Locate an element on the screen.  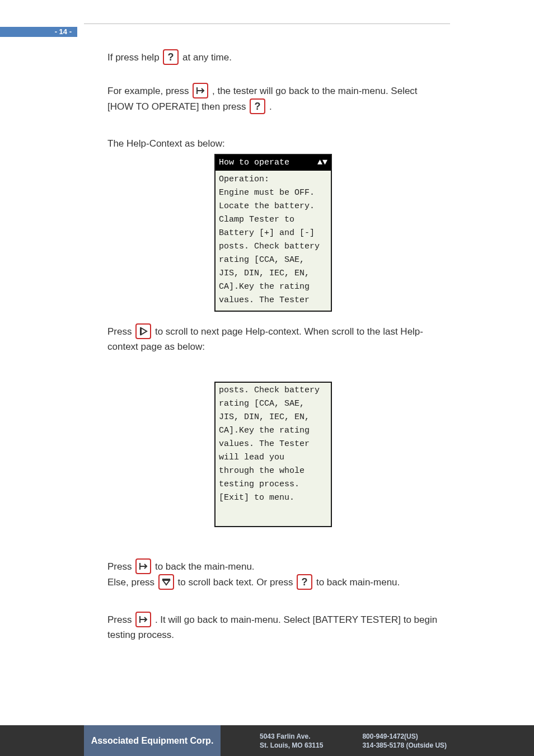
lcd-title-bar: How to operate ▲▼ is located at coordinates (273, 163).